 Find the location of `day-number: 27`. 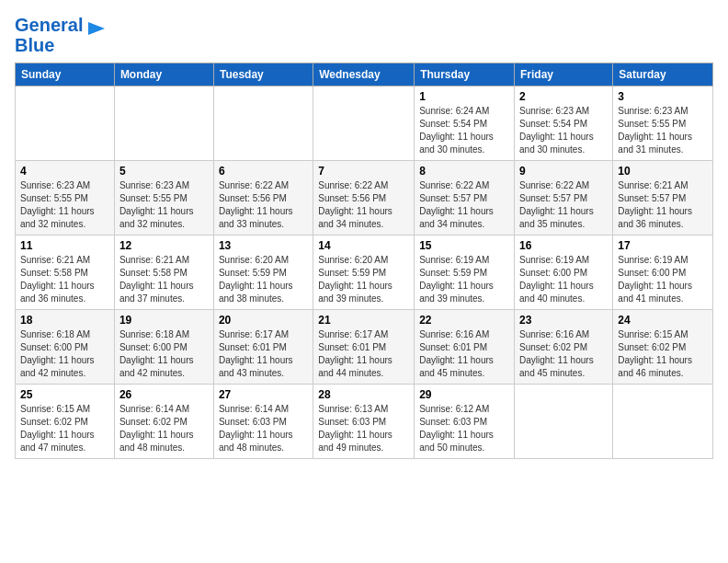

day-number: 27 is located at coordinates (263, 395).